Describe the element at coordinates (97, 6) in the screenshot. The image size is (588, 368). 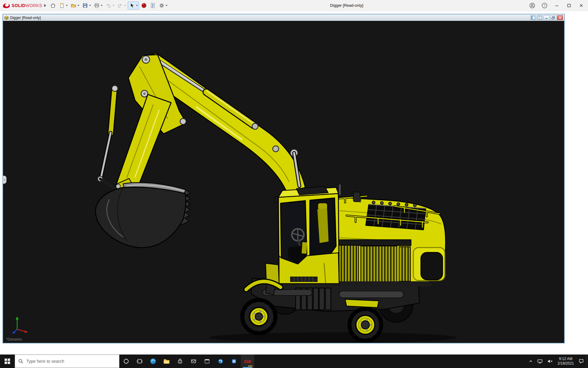
I see `print-icon` at that location.